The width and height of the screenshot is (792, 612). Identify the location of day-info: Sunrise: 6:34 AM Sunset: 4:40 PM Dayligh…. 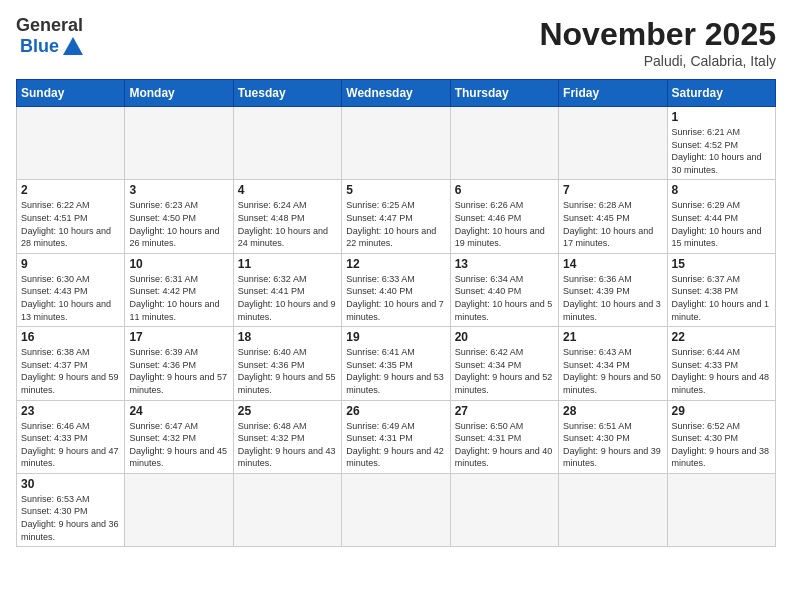
(504, 298).